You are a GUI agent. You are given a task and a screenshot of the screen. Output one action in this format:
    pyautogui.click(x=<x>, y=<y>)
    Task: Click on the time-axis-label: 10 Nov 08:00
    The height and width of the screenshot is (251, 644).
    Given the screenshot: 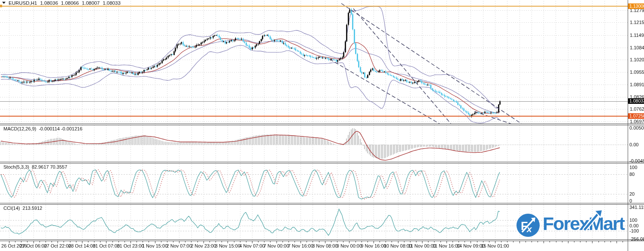 What is the action you would take?
    pyautogui.click(x=398, y=246)
    